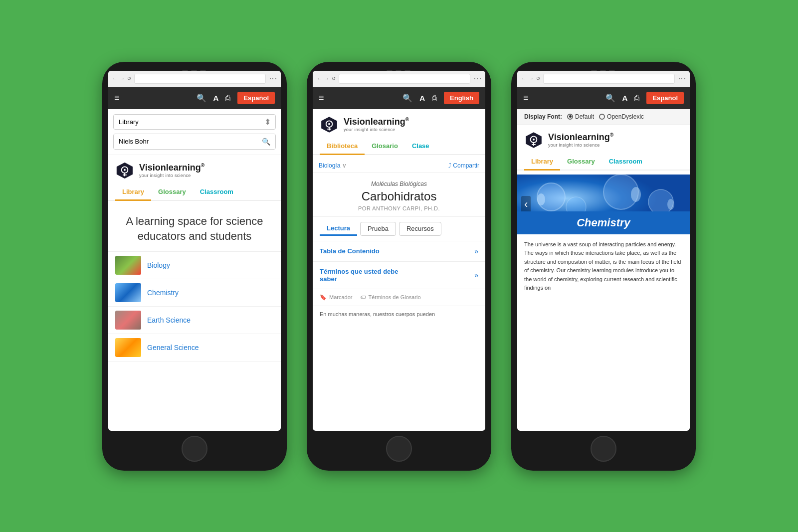 Image resolution: width=798 pixels, height=532 pixels. What do you see at coordinates (477, 79) in the screenshot?
I see `browser-menu-icon-2: ⋮` at bounding box center [477, 79].